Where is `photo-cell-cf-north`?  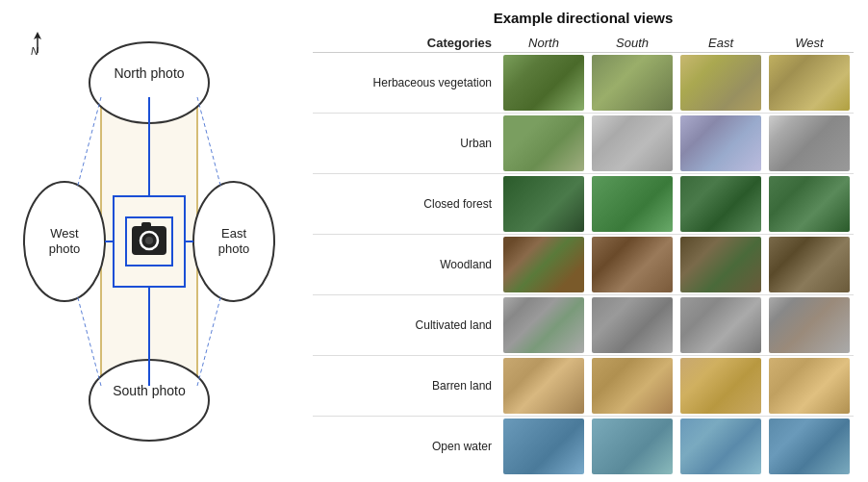 photo-cell-cf-north is located at coordinates (544, 204).